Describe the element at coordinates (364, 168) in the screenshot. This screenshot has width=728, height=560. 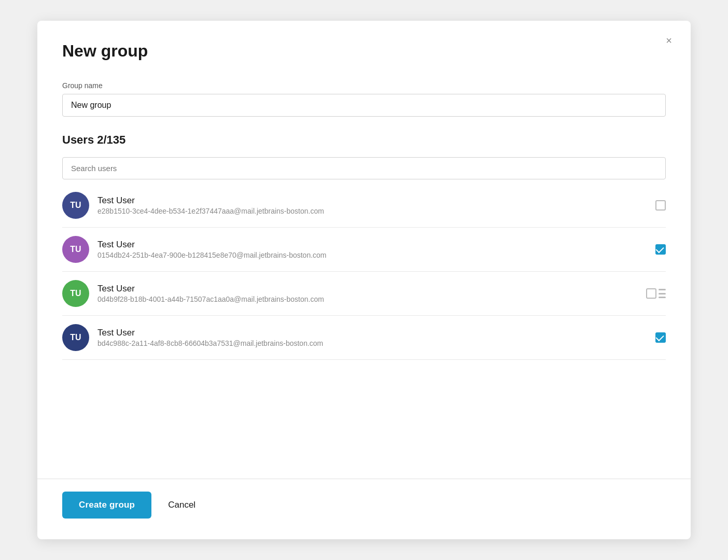
I see `search-input` at that location.